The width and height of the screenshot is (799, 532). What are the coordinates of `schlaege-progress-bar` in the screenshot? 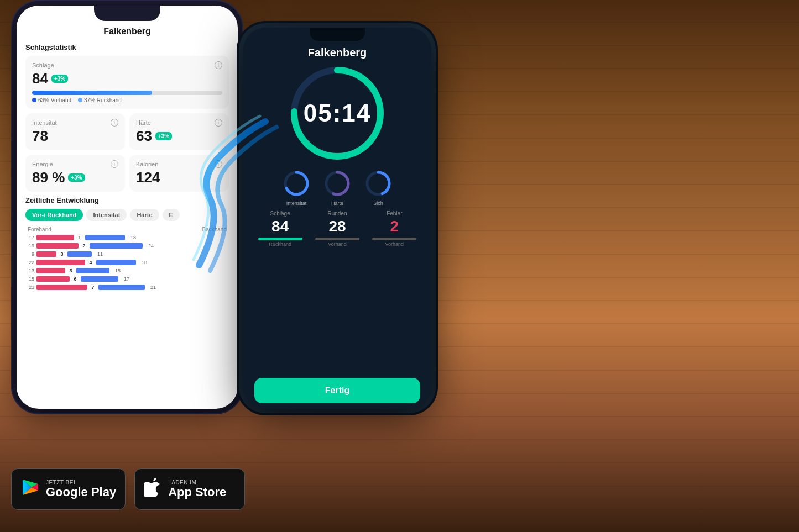 It's located at (127, 93).